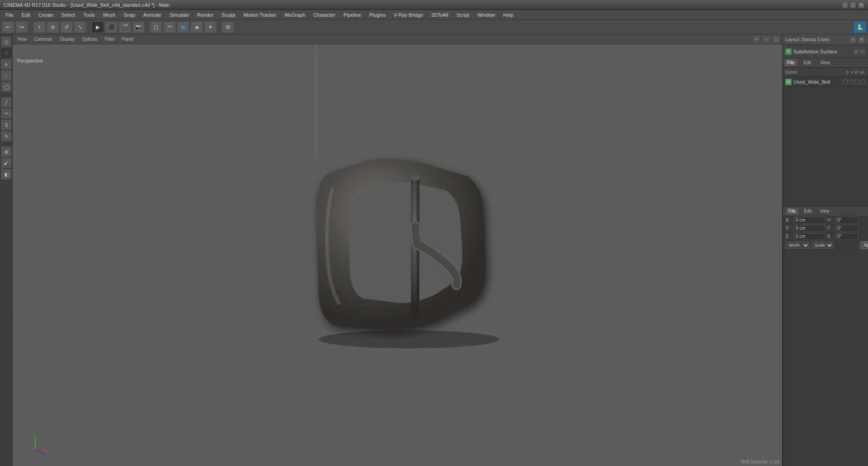 The width and height of the screenshot is (868, 466). Describe the element at coordinates (756, 39) in the screenshot. I see `vp-expand-btn: +` at that location.